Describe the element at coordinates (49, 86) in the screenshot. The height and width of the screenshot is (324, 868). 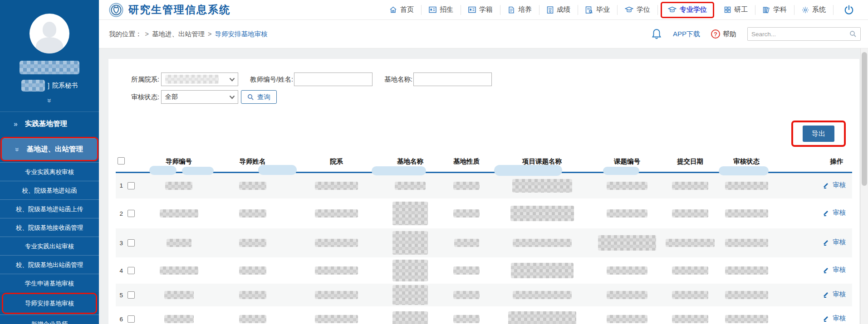
I see `user-role: ] 院系秘书` at that location.